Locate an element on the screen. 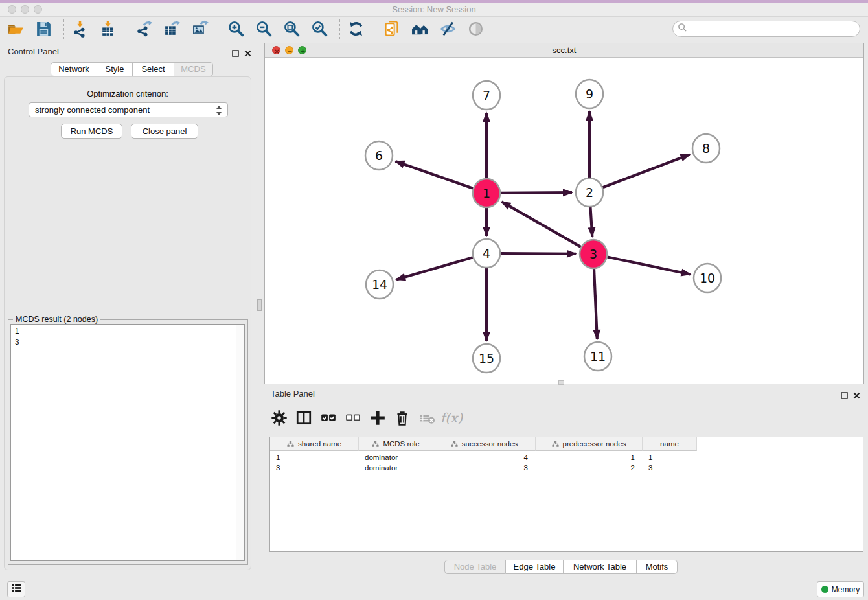 The image size is (868, 600). table-panel-close-icon is located at coordinates (856, 396).